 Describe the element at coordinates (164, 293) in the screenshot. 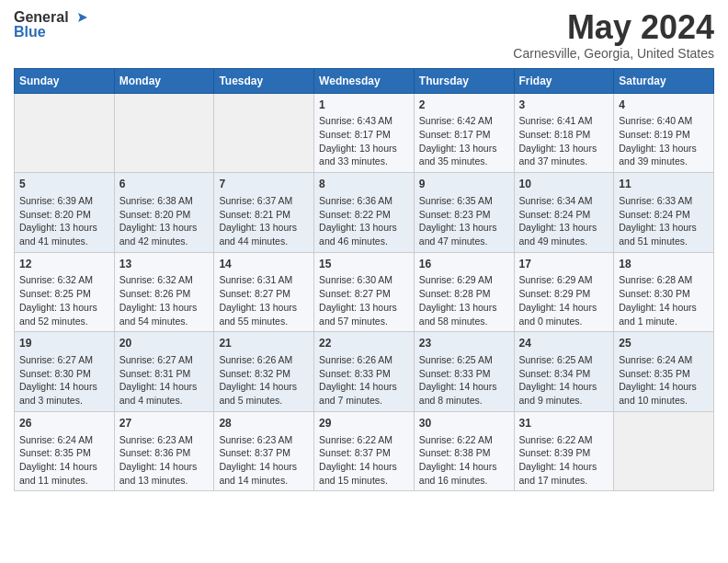

I see `calendar-cell: 13Sunrise: 6:32 AMSunset: 8:26 PMDayligh…` at that location.